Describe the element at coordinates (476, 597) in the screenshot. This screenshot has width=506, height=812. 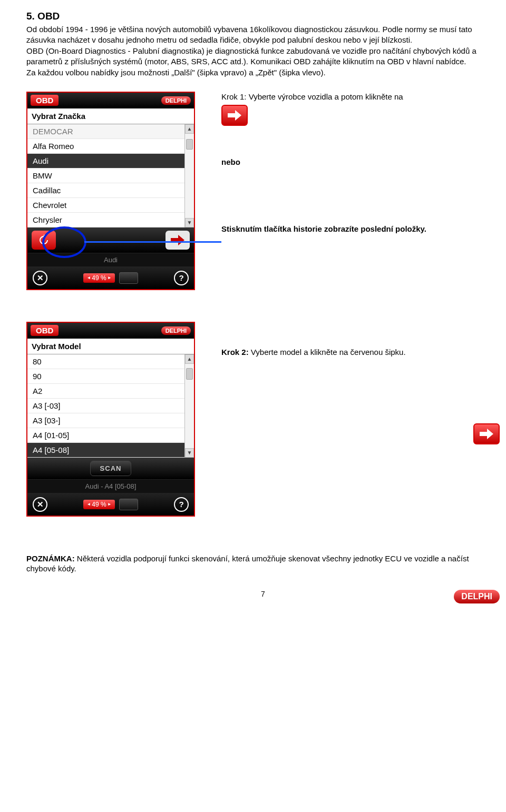
I see `delphi-logo: DELPHI` at that location.